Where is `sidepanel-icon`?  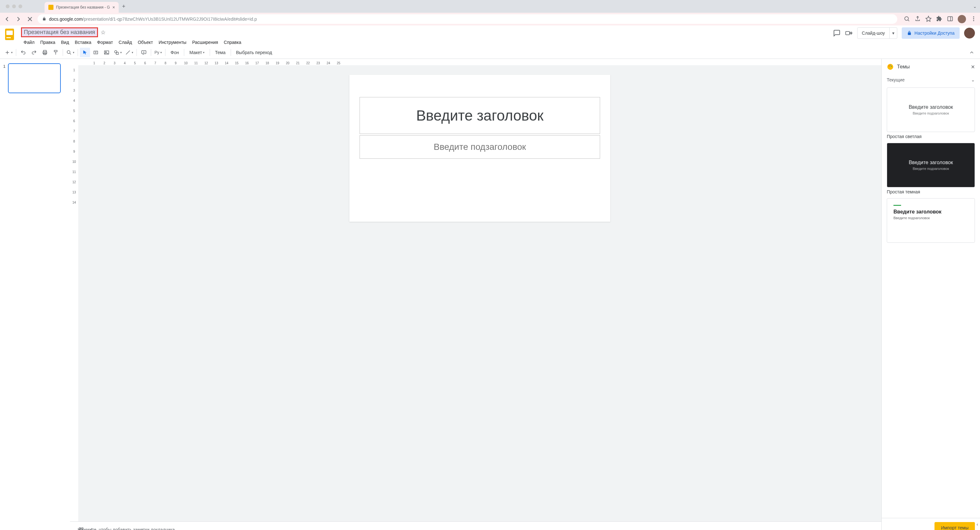 sidepanel-icon is located at coordinates (950, 19).